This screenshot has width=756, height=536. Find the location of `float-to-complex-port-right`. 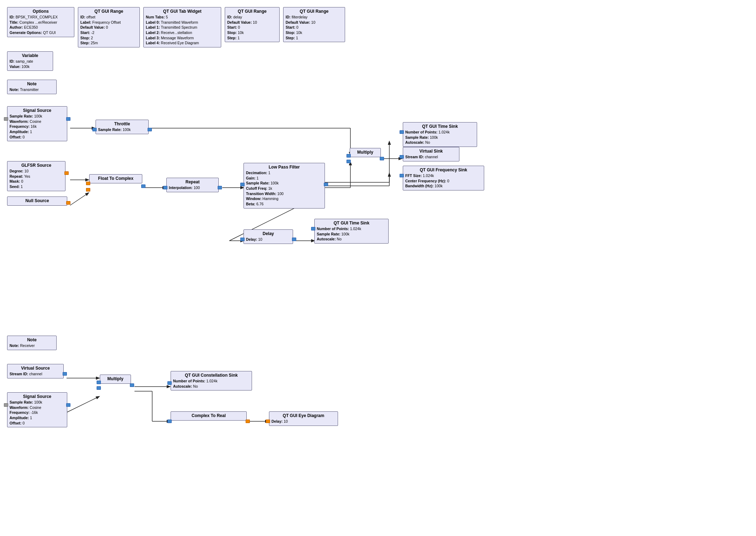

float-to-complex-port-right is located at coordinates (143, 186).